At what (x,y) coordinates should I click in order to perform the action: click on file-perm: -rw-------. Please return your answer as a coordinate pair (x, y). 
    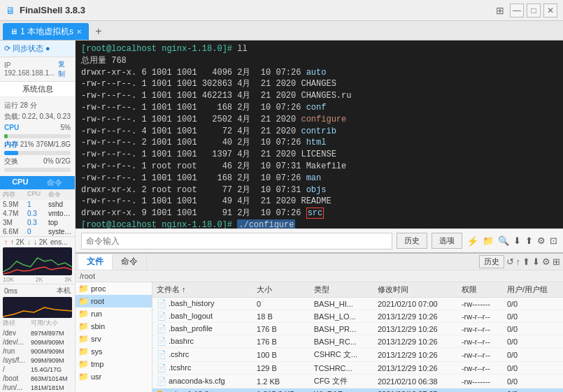
    Looking at the image, I should click on (480, 382).